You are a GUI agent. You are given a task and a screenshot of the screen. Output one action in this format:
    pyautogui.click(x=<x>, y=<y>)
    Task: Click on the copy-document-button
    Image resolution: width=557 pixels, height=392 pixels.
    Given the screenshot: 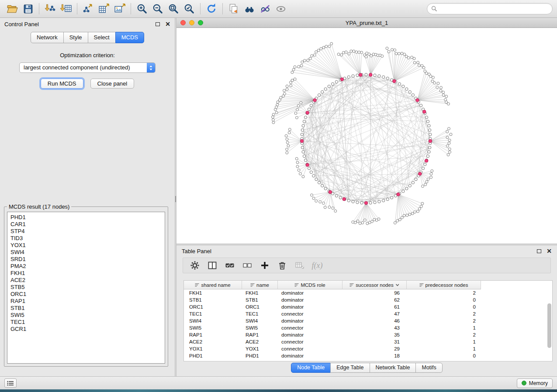 What is the action you would take?
    pyautogui.click(x=234, y=9)
    